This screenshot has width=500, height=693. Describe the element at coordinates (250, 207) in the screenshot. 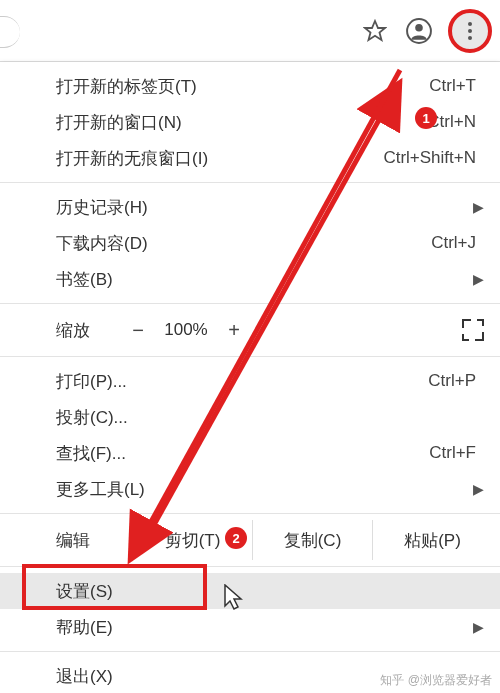

I see `menu-history: 历史记录(H) ▶` at that location.